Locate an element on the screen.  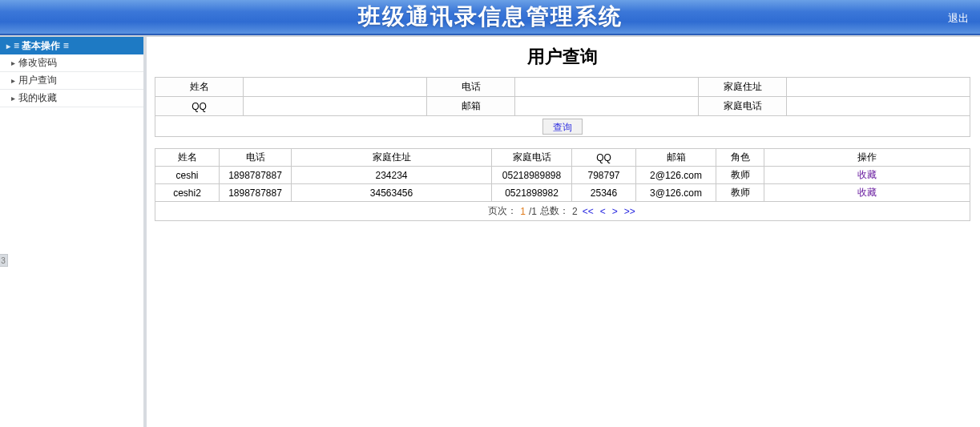
cell-homephone: 05218989898 is located at coordinates (532, 175).